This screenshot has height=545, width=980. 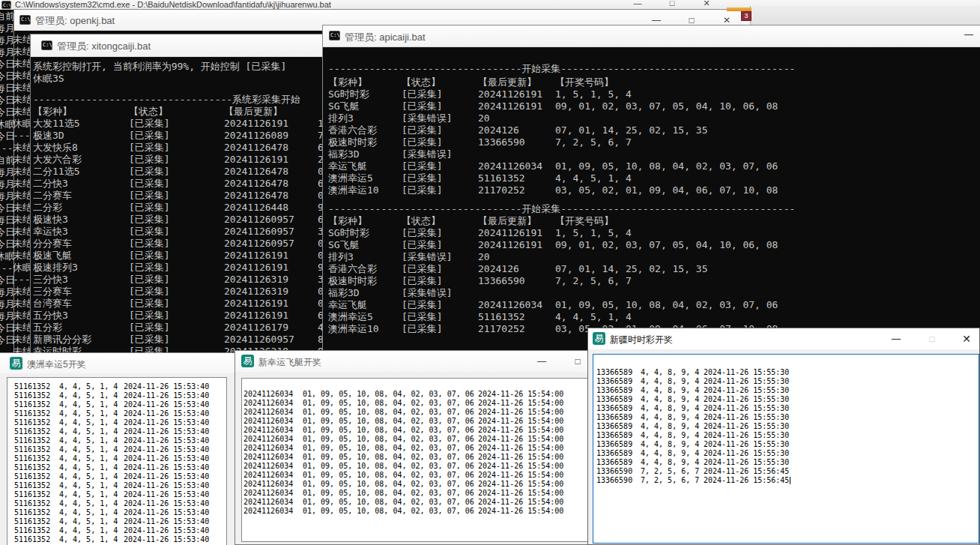 What do you see at coordinates (784, 339) in the screenshot?
I see `xinjiang-titlebar: 易 新疆时时彩开奖 — □ ✕` at bounding box center [784, 339].